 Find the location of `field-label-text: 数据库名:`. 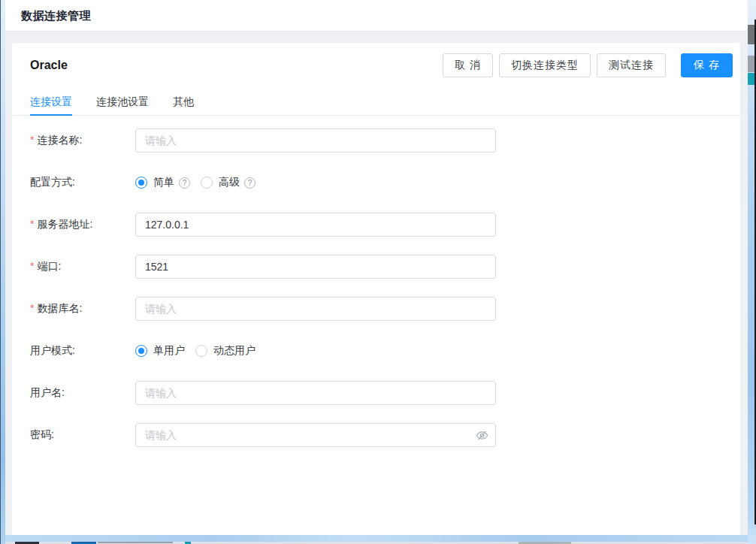

field-label-text: 数据库名: is located at coordinates (59, 308).